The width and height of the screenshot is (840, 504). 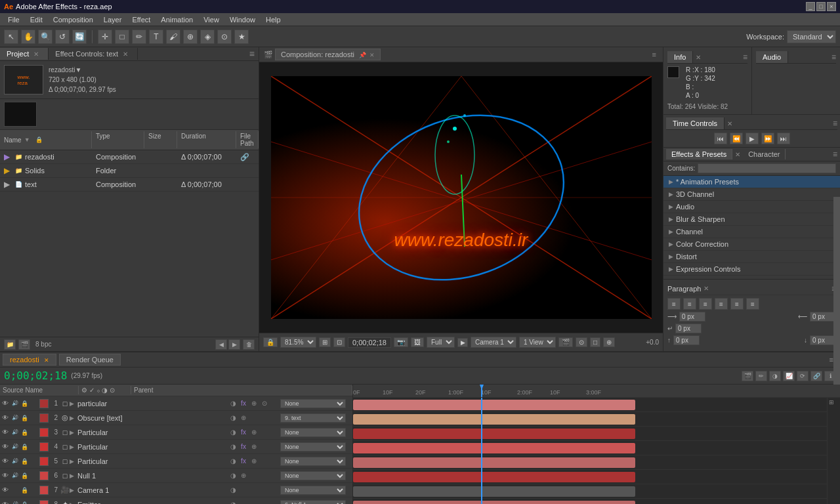 I want to click on tl-audio-4: 🔊, so click(x=15, y=446).